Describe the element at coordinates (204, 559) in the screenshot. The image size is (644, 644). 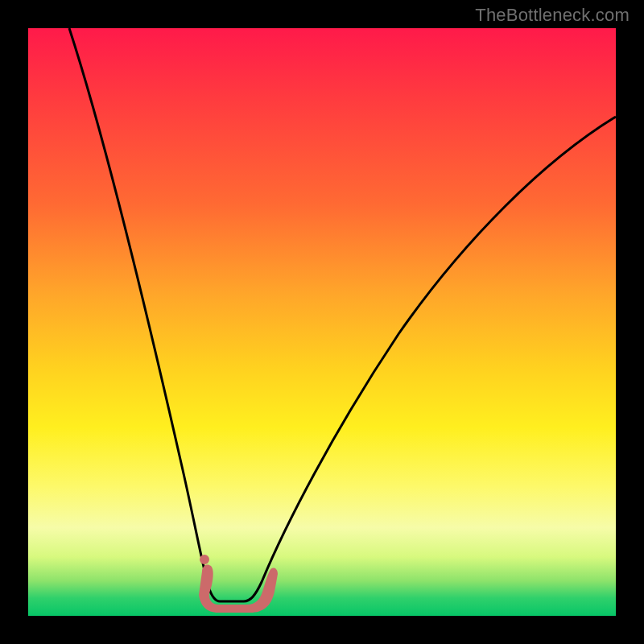
I see `valley-dot` at that location.